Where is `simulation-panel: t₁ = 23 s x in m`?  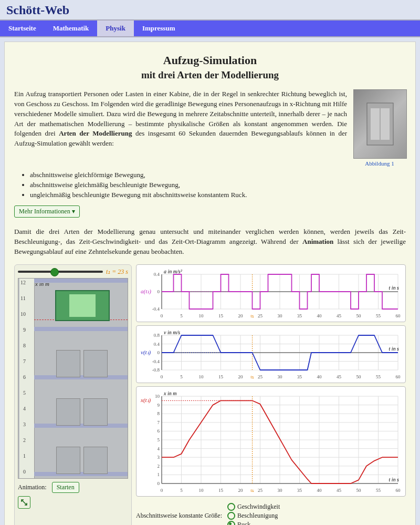 simulation-panel: t₁ = 23 s x in m is located at coordinates (73, 395).